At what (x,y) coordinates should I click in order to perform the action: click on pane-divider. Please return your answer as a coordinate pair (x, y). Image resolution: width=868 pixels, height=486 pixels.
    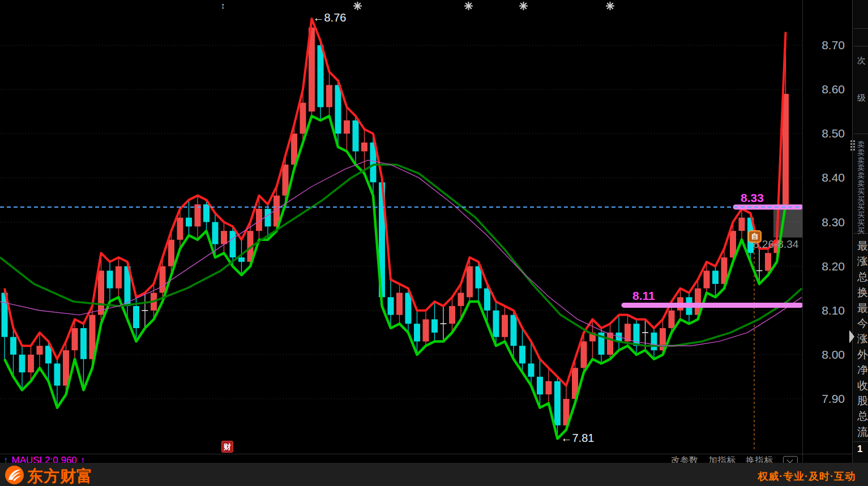
    Looking at the image, I should click on (426, 454).